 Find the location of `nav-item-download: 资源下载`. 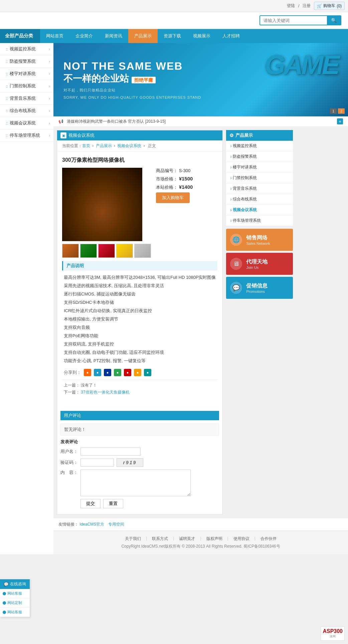

nav-item-download: 资源下载 is located at coordinates (172, 36).